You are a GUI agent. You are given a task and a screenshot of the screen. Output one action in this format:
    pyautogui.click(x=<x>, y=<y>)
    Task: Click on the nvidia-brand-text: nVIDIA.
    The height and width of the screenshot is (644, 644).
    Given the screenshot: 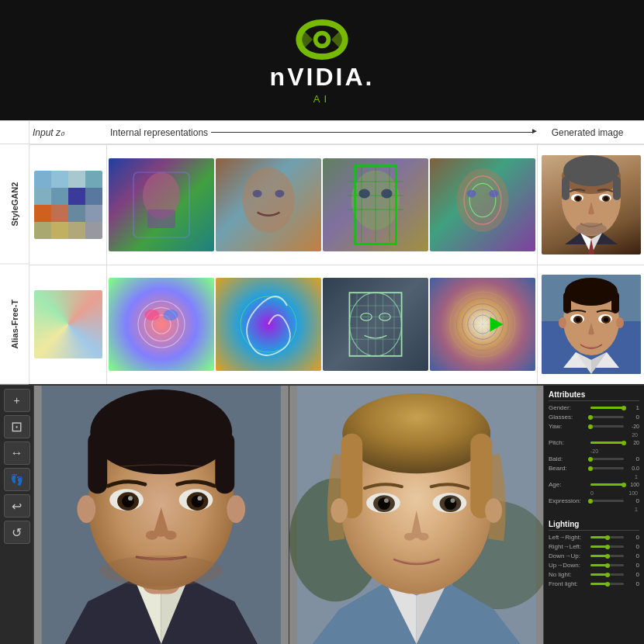 What is the action you would take?
    pyautogui.click(x=323, y=78)
    